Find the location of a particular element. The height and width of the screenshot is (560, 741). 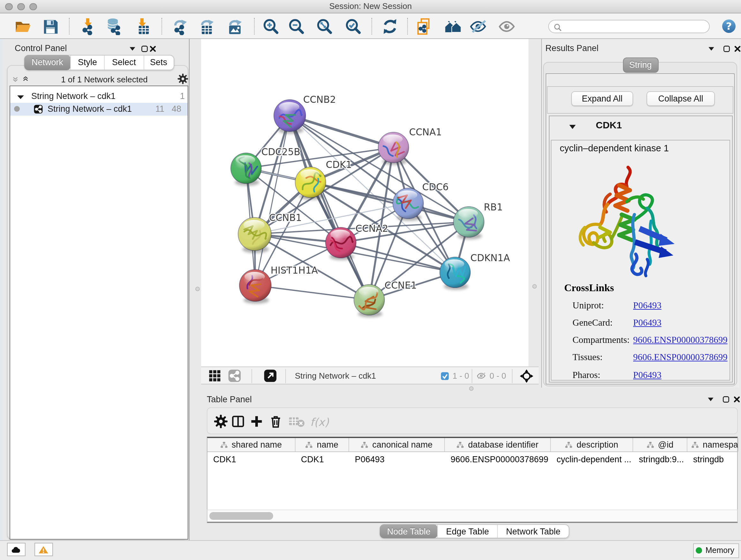

delete-column-trash-icon is located at coordinates (276, 422).